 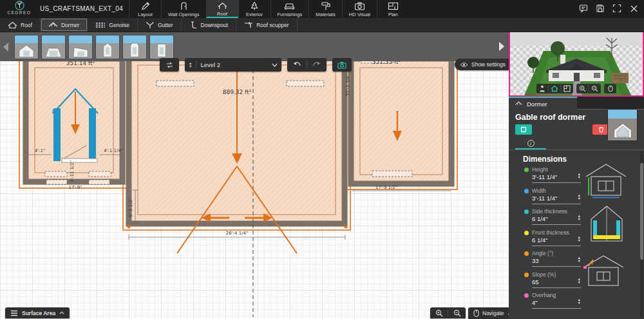 What do you see at coordinates (297, 64) in the screenshot?
I see `undo-icon` at bounding box center [297, 64].